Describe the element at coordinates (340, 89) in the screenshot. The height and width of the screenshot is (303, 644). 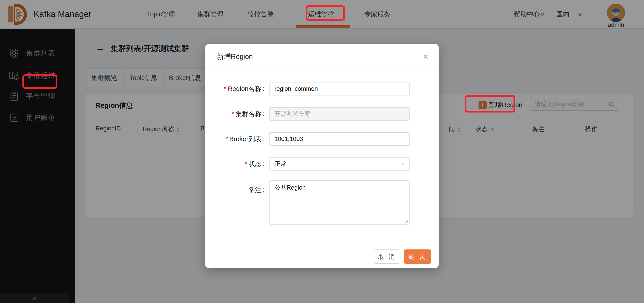
I see `region-name-input` at that location.